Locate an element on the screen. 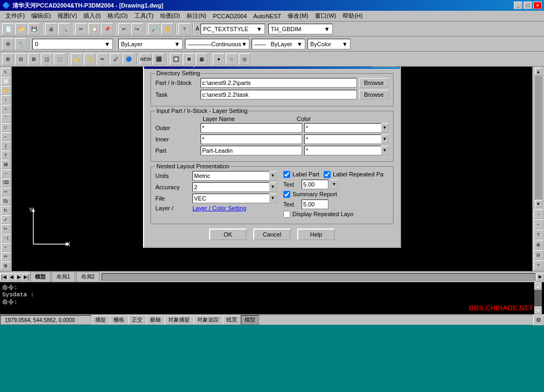 This screenshot has height=392, width=544. dialog-minimize: _ is located at coordinates (377, 67).